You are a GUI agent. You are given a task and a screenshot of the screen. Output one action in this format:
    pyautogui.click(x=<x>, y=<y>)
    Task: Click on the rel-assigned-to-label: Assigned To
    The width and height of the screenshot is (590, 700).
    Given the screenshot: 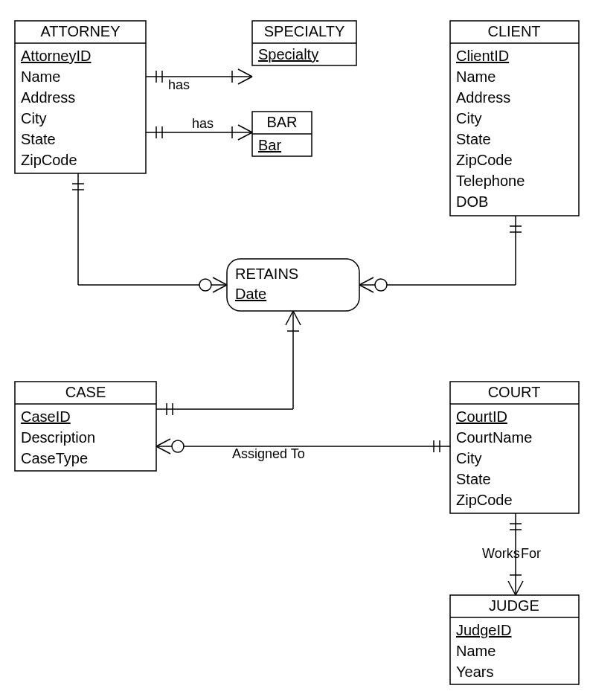 What is the action you would take?
    pyautogui.click(x=269, y=454)
    